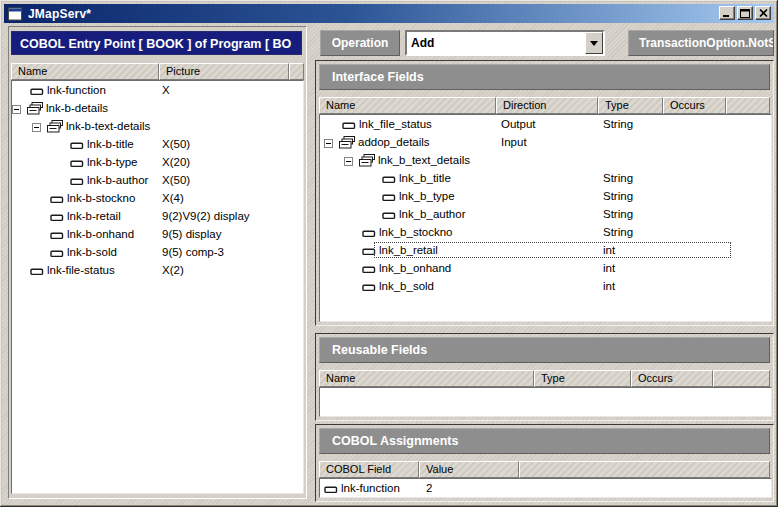 Image resolution: width=778 pixels, height=507 pixels. I want to click on row-name: lnk-b-details, so click(77, 108).